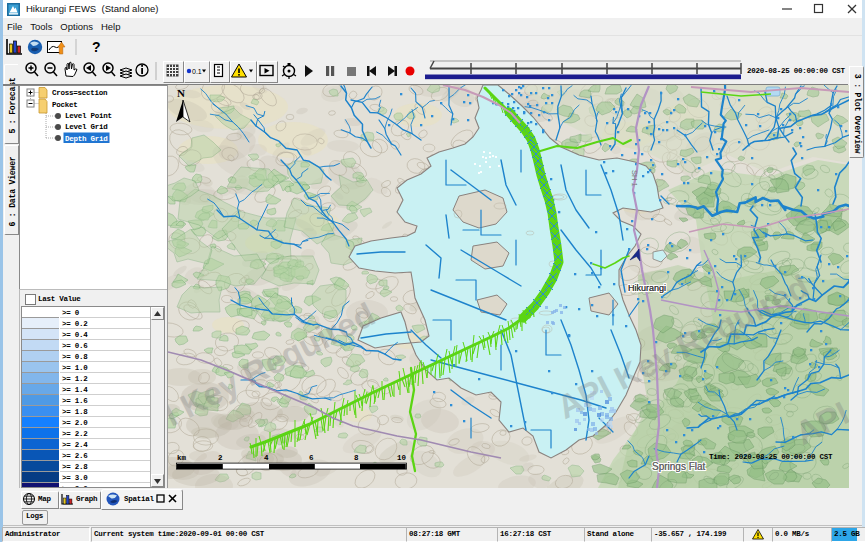  What do you see at coordinates (312, 458) in the screenshot?
I see `svg-text: 6` at bounding box center [312, 458].